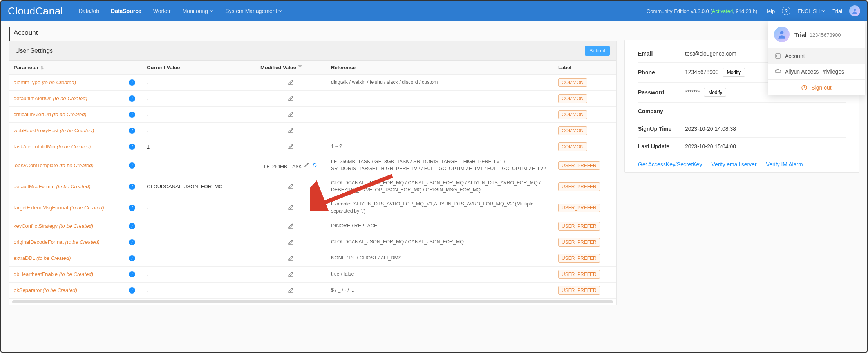 The width and height of the screenshot is (868, 353). What do you see at coordinates (816, 88) in the screenshot?
I see `dropdown-signout: Sign out` at bounding box center [816, 88].